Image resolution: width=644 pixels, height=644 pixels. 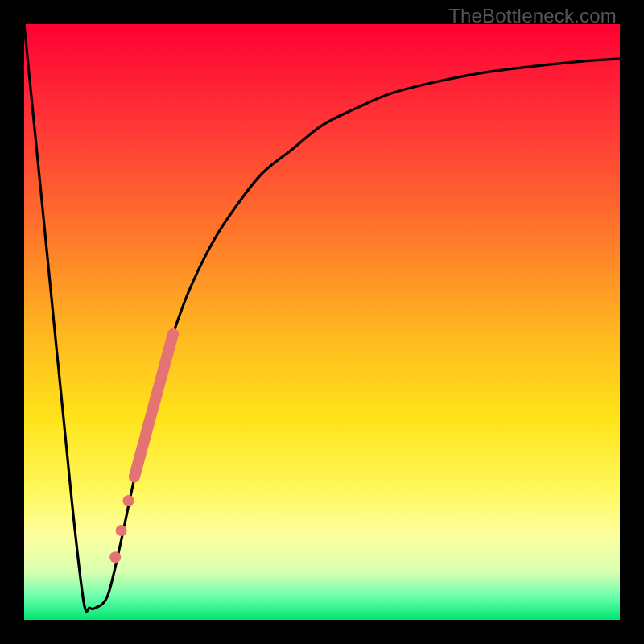 What do you see at coordinates (533, 16) in the screenshot?
I see `watermark-text: TheBottleneck.com` at bounding box center [533, 16].